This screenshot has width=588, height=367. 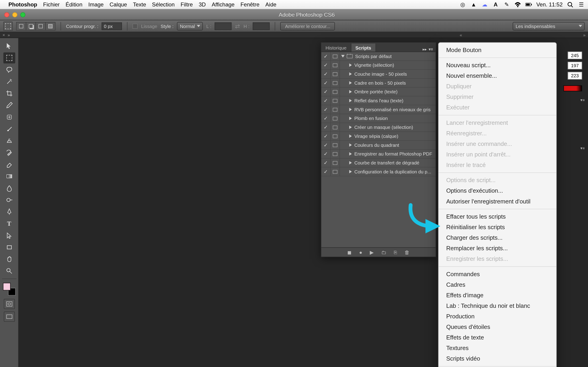 What do you see at coordinates (9, 35) in the screenshot?
I see `panel-expand-icon: »` at bounding box center [9, 35].